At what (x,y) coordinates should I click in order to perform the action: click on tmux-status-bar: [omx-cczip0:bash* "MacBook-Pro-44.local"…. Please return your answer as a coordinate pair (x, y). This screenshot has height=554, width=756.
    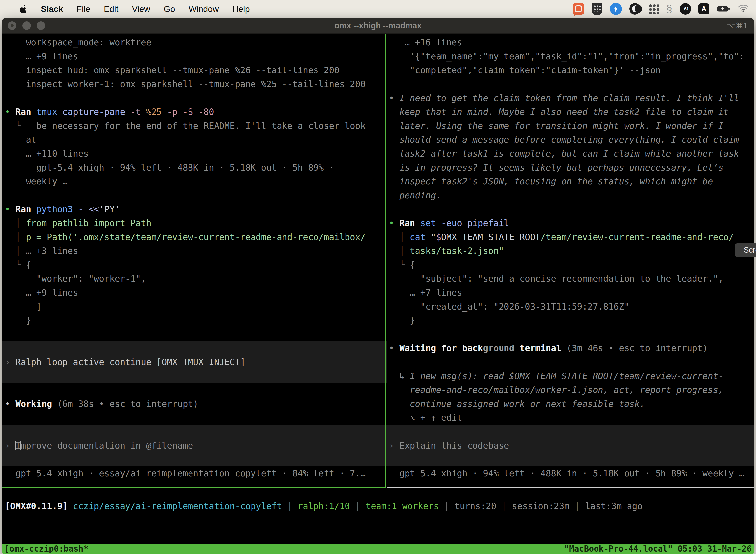
    Looking at the image, I should click on (378, 549).